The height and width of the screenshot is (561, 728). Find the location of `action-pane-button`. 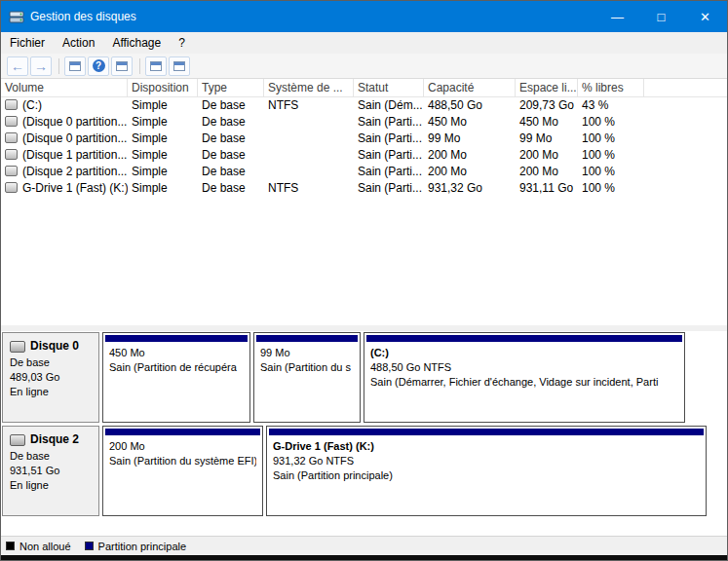

action-pane-button is located at coordinates (156, 66).